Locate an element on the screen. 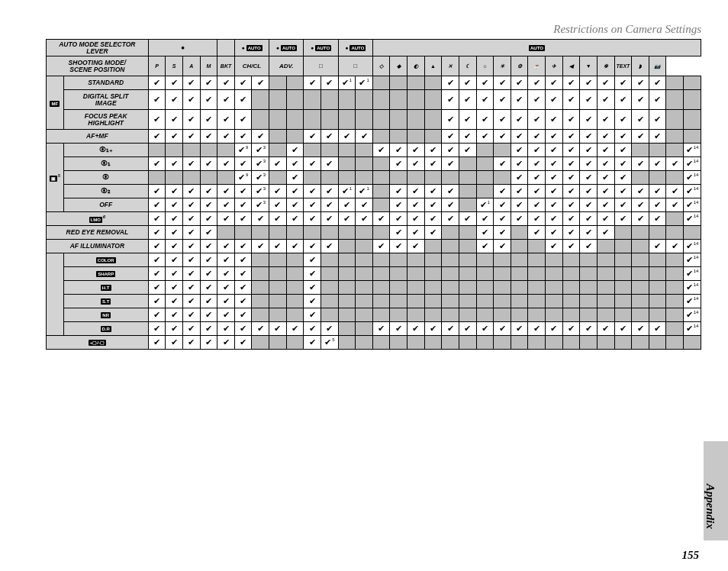 Image resolution: width=728 pixels, height=571 pixels. row-icon-label: Color is located at coordinates (105, 260).